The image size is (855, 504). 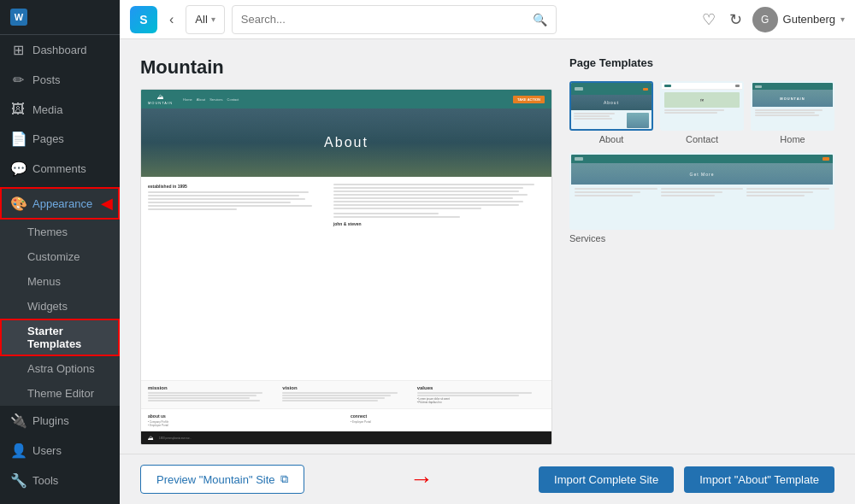 What do you see at coordinates (439, 201) in the screenshot?
I see `mockup-text-block-right` at bounding box center [439, 201].